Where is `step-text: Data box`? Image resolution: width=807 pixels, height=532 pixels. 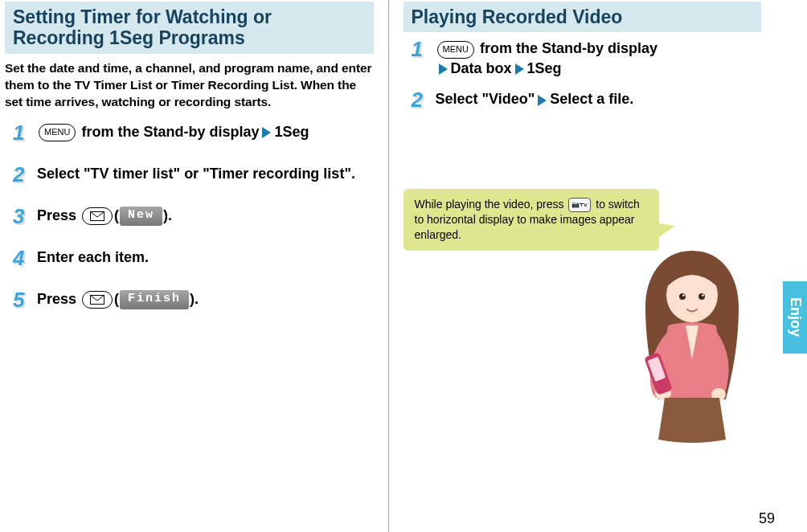
step-text: Data box is located at coordinates (481, 68).